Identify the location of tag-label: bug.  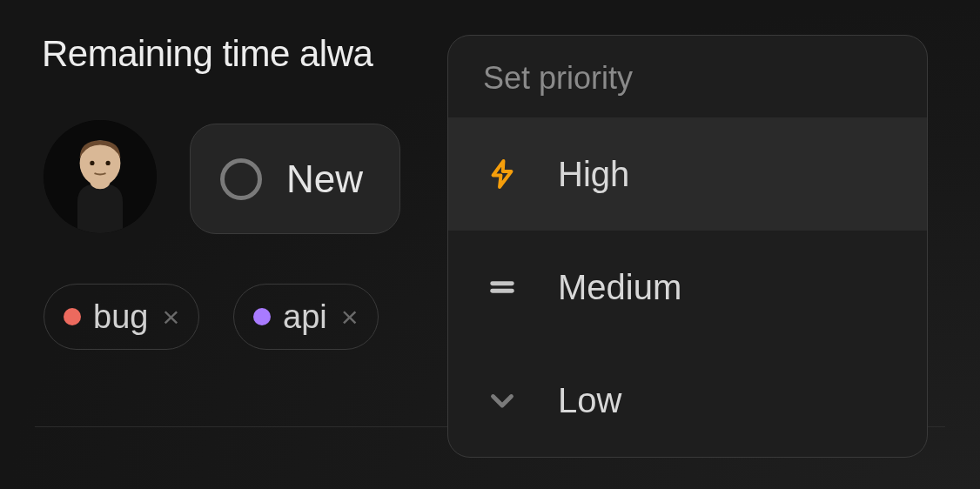
(120, 317).